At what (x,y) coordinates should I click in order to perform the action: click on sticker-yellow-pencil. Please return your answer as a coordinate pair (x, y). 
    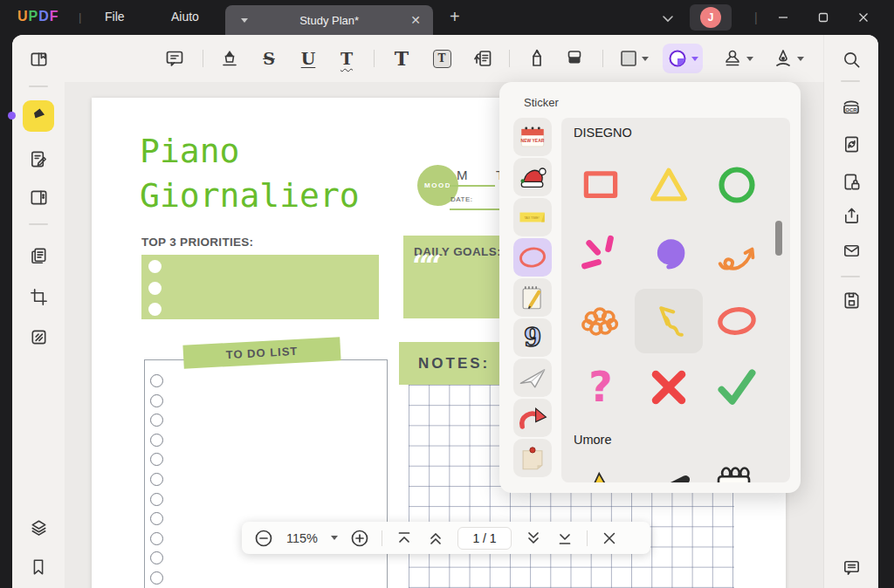
    Looking at the image, I should click on (601, 470).